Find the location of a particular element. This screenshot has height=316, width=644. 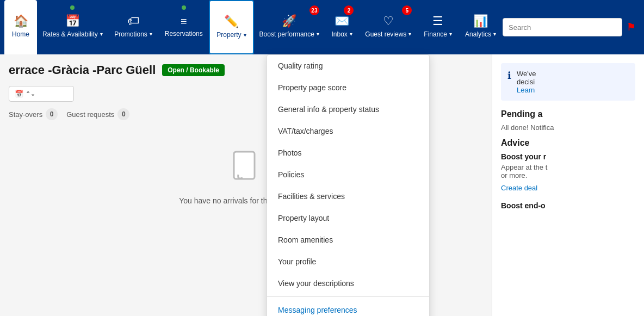

dropdown-item-property-page-score: Property page score is located at coordinates (348, 88).